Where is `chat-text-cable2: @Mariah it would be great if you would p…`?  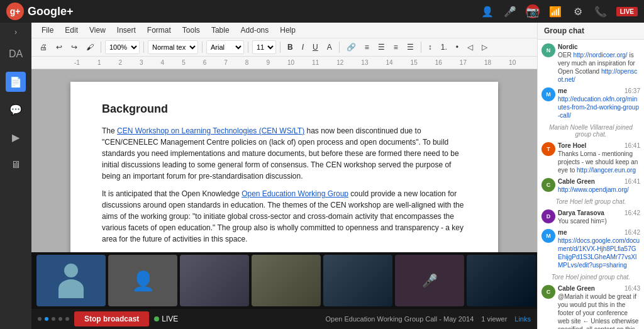 chat-text-cable2: @Mariah it would be great if you would p… is located at coordinates (599, 311).